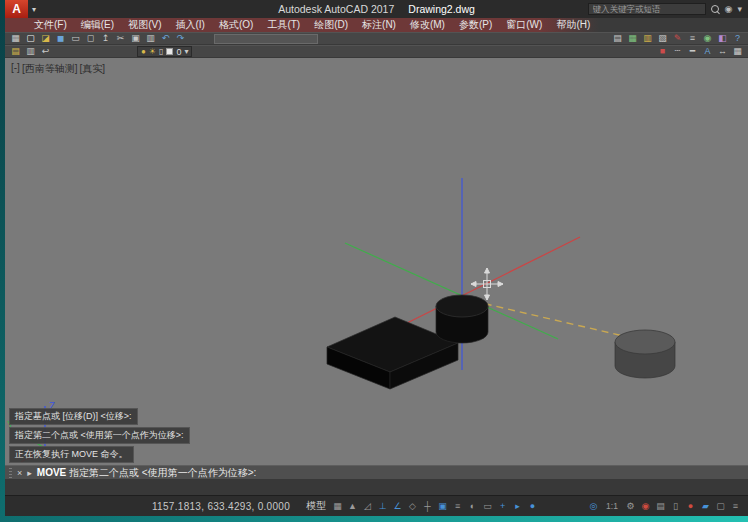 The width and height of the screenshot is (748, 522). What do you see at coordinates (170, 52) in the screenshot?
I see `layer-color-swatch` at bounding box center [170, 52].